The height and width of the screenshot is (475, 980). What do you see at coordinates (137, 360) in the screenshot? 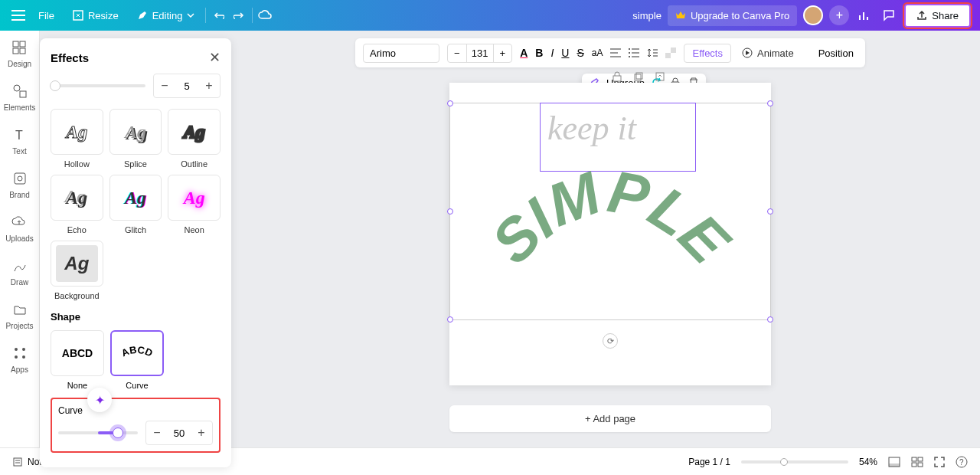
I see `shape-curve: ABCDCurve` at bounding box center [137, 360].